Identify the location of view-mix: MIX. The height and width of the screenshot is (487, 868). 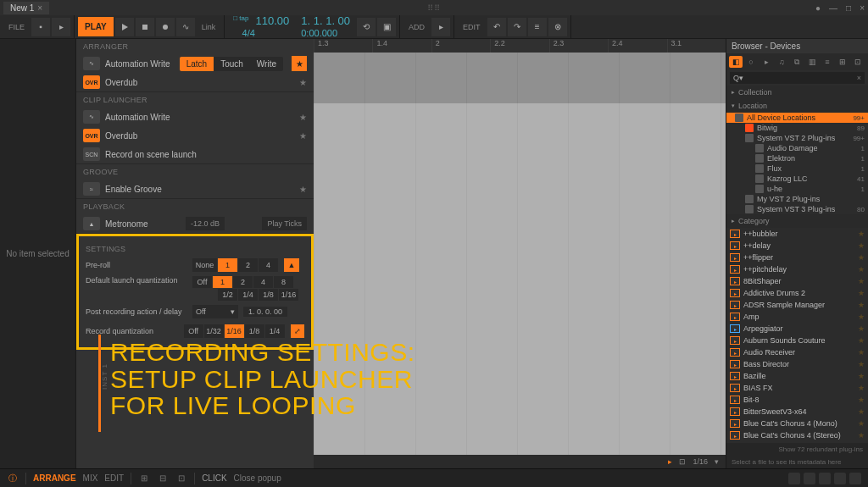
(91, 478).